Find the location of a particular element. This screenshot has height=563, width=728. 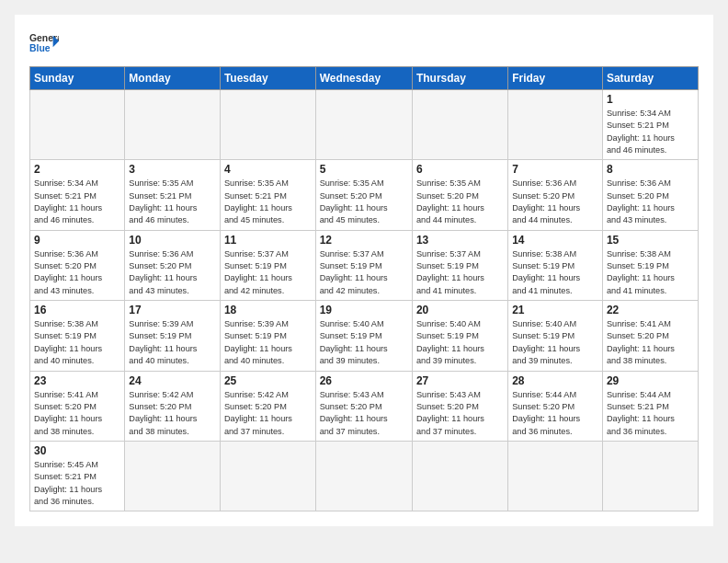

day-info: Sunrise: 5:37 AM Sunset: 5:19 PM Dayligh… is located at coordinates (364, 272).